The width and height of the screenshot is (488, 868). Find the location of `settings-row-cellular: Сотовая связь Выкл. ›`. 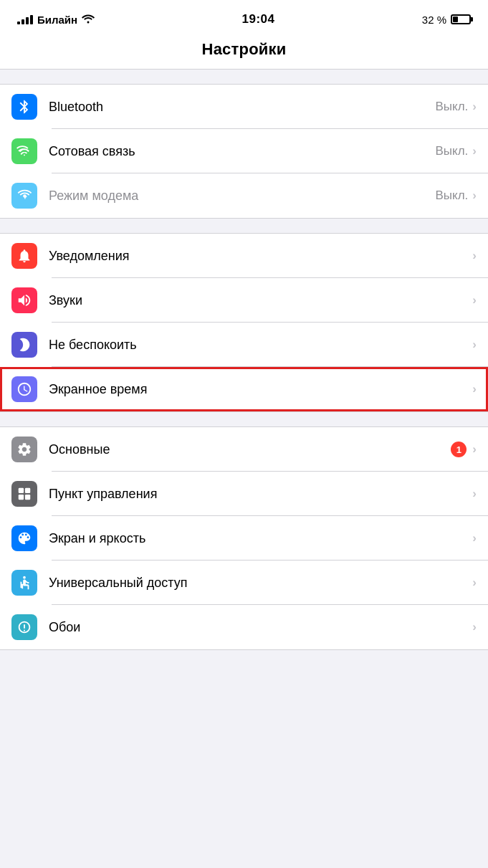

settings-row-cellular: Сотовая связь Выкл. › is located at coordinates (244, 151).